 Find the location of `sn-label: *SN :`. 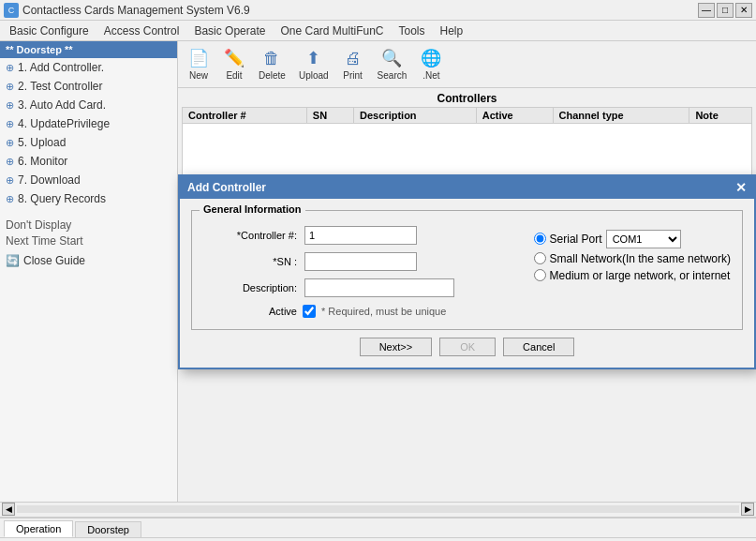

sn-label: *SN : is located at coordinates (250, 262).